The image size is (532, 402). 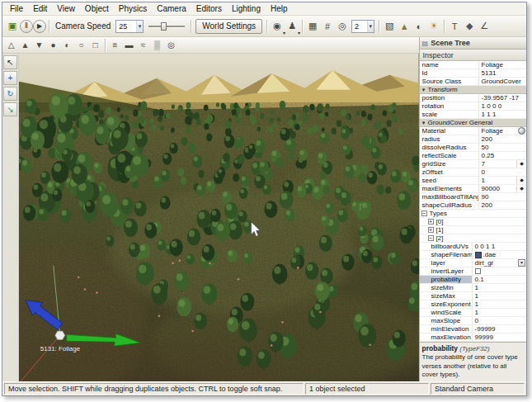 I want to click on property-sizemax: sizeMax1, so click(x=473, y=296).